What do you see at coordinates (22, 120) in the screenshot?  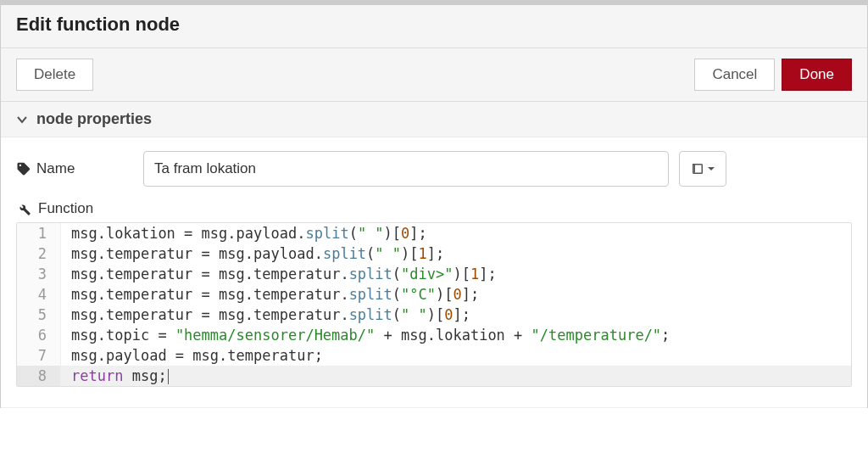 I see `chevron-down-icon` at bounding box center [22, 120].